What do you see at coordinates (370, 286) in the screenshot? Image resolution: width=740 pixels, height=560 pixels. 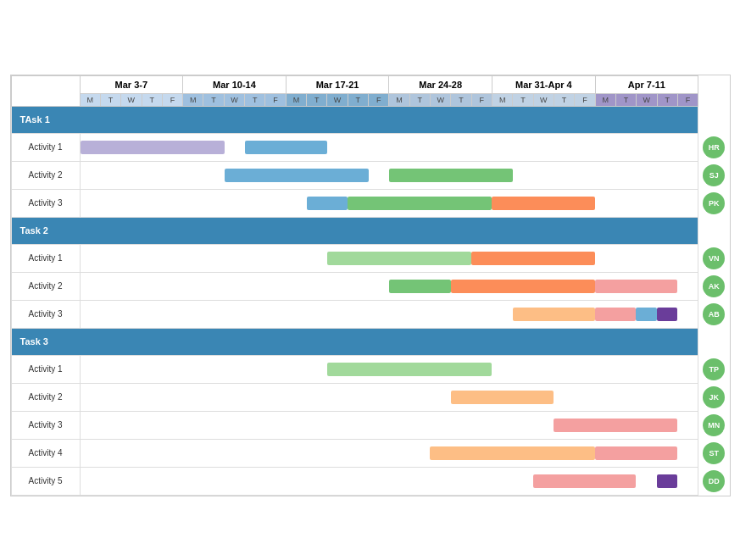 I see `activity-row: Activity 2AK` at bounding box center [370, 286].